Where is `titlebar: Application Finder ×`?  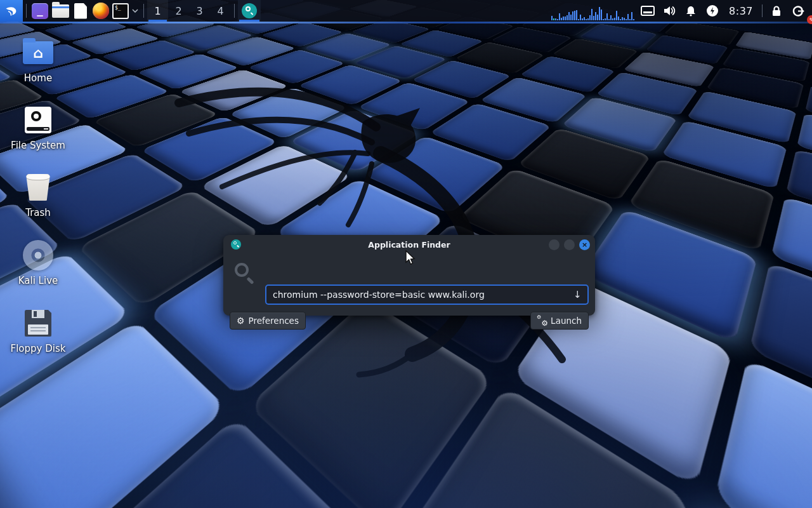 titlebar: Application Finder × is located at coordinates (409, 244).